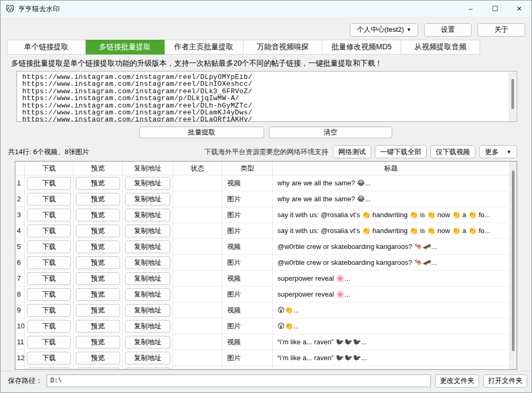  Describe the element at coordinates (202, 132) in the screenshot. I see `batch-extract-button: 批量提取` at that location.